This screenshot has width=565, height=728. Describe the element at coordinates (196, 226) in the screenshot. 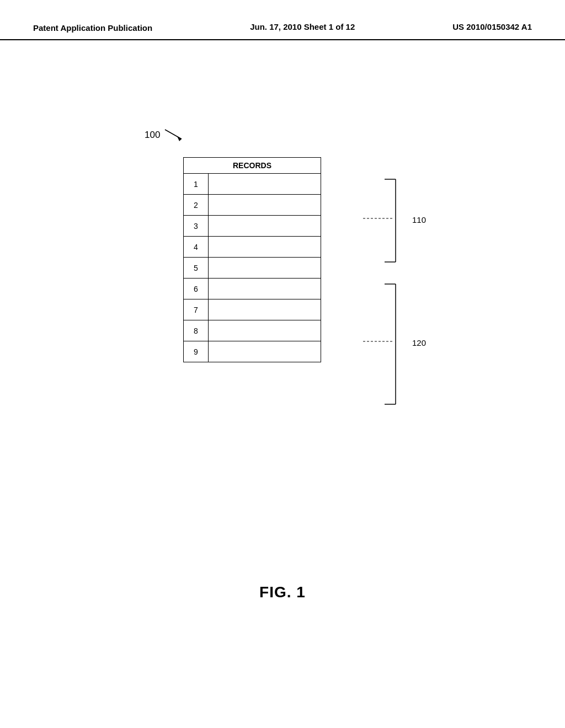

I see `row-num-3: 3` at that location.